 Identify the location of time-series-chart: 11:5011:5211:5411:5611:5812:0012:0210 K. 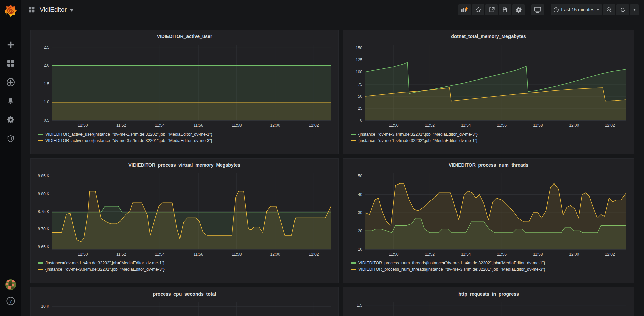
(184, 307).